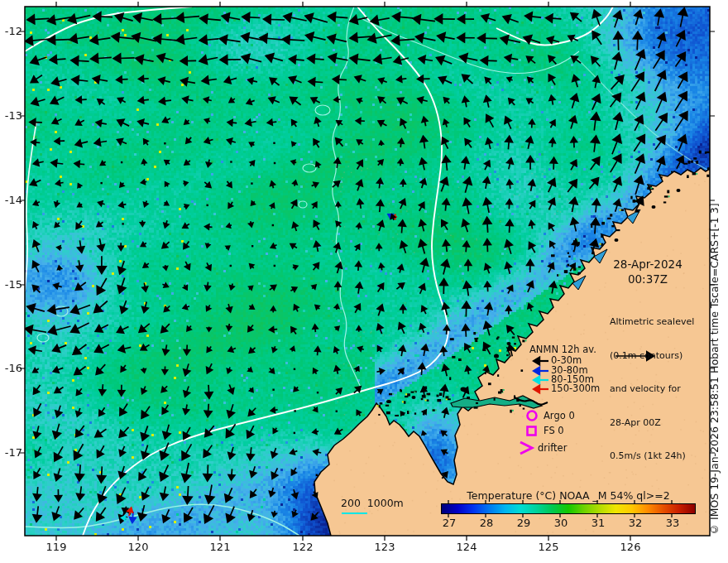 This screenshot has width=728, height=563. What do you see at coordinates (652, 356) in the screenshot?
I see `annotation-line: (0.1m contours)` at bounding box center [652, 356].